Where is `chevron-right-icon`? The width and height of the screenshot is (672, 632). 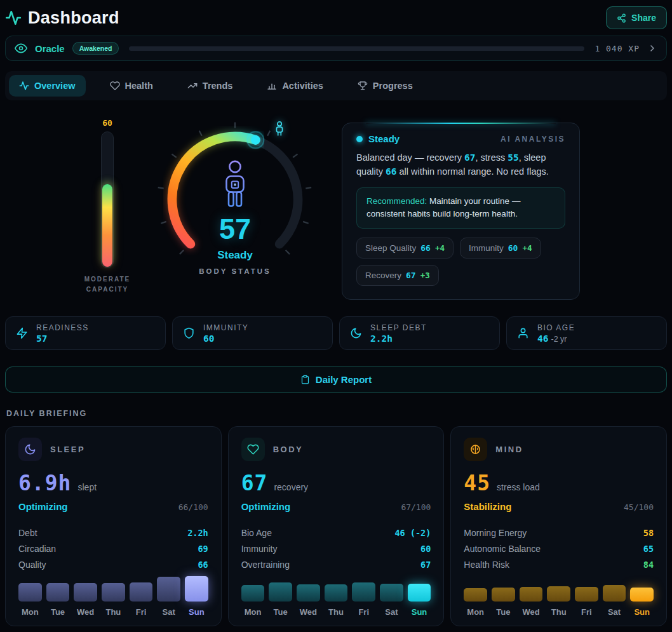 chevron-right-icon is located at coordinates (652, 48).